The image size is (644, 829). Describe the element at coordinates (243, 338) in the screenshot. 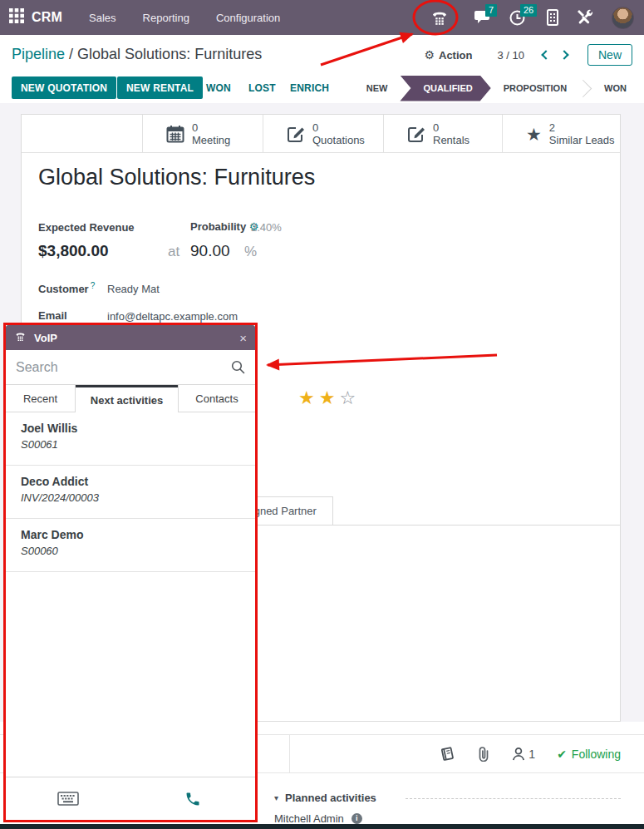

I see `close-icon: ×` at that location.